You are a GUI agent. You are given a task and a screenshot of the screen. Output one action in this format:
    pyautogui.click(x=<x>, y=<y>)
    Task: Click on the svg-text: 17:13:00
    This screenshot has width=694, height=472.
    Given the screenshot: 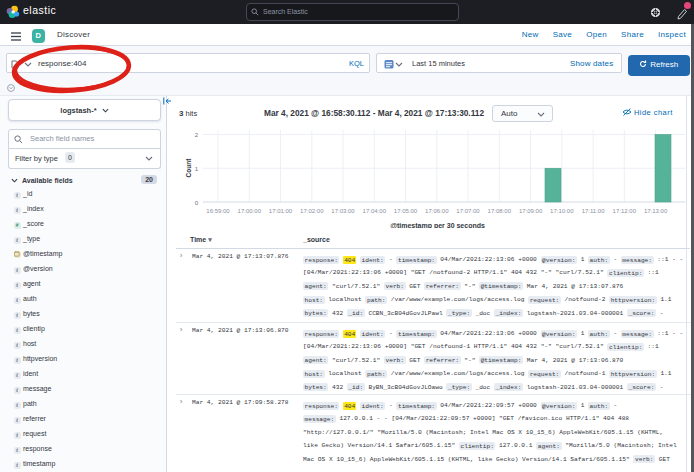 What is the action you would take?
    pyautogui.click(x=656, y=211)
    